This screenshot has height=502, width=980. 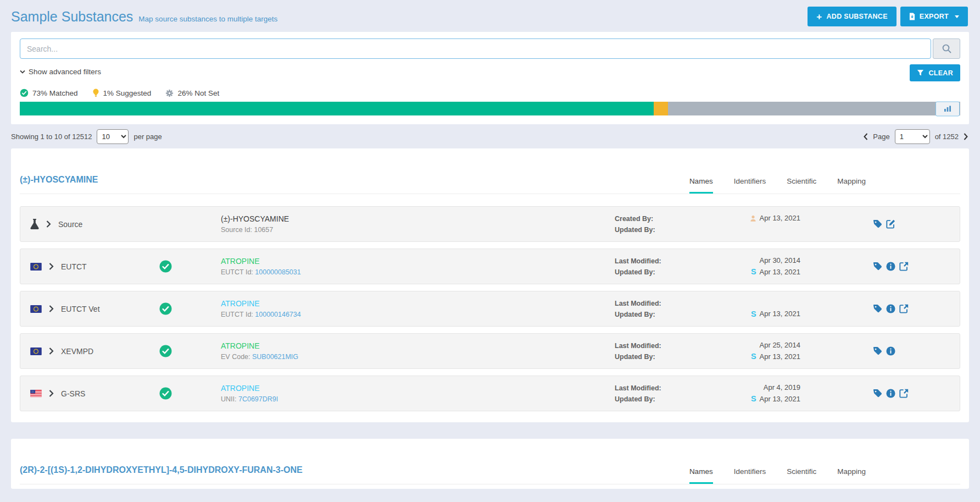 I want to click on meta-labels-column: Last Modified: Updated By:, so click(x=655, y=309).